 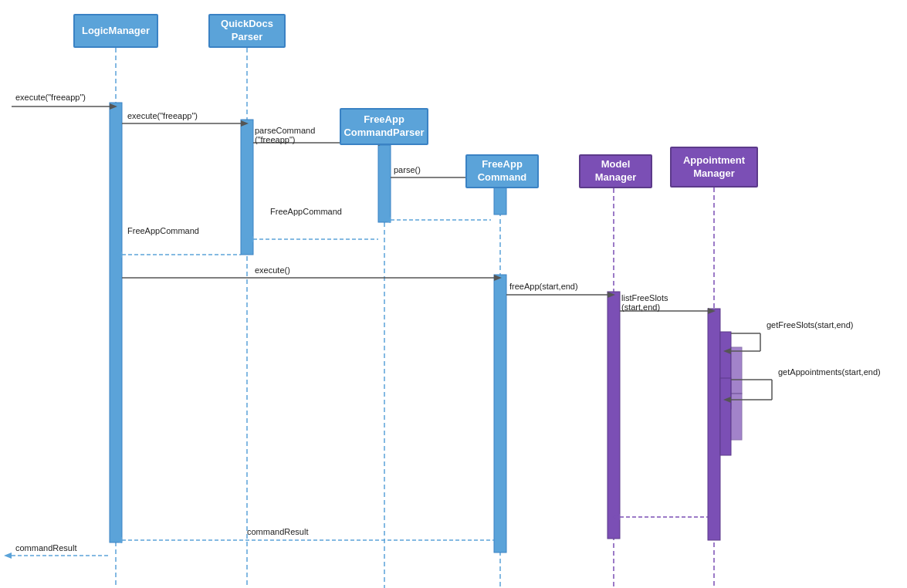 What do you see at coordinates (829, 372) in the screenshot?
I see `label-getappointments: getAppointments(start,end)` at bounding box center [829, 372].